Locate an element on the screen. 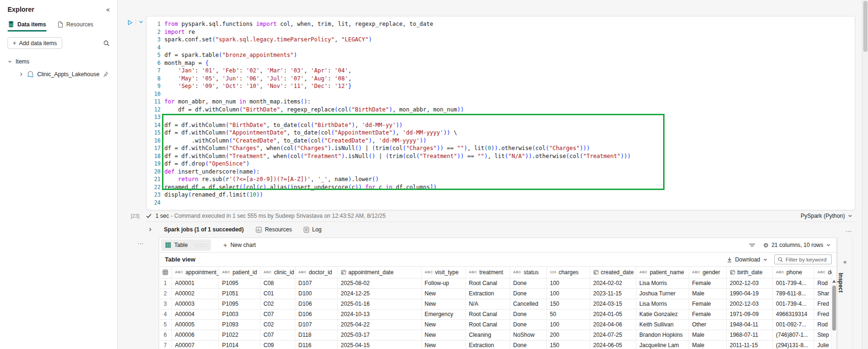  page-scrollbar is located at coordinates (865, 174).